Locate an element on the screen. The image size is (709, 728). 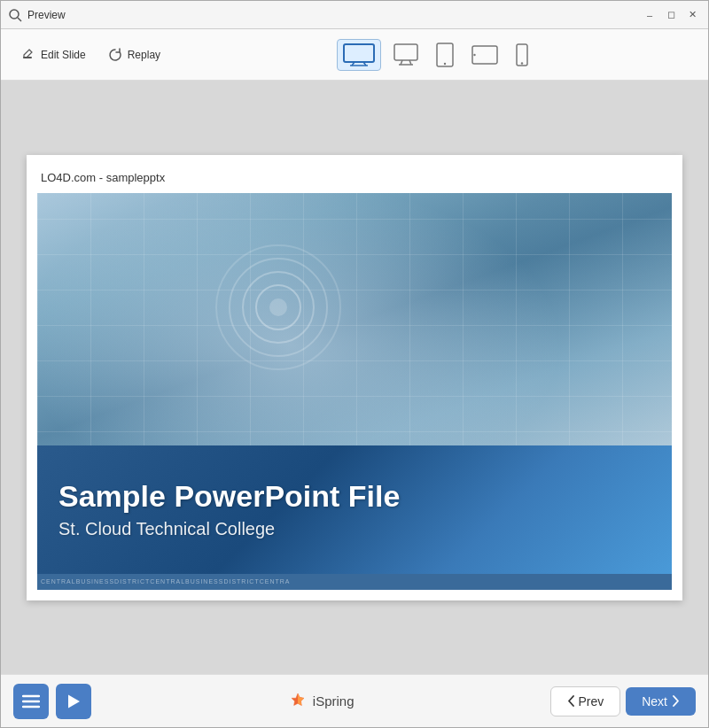
desktop-icon is located at coordinates (406, 55).